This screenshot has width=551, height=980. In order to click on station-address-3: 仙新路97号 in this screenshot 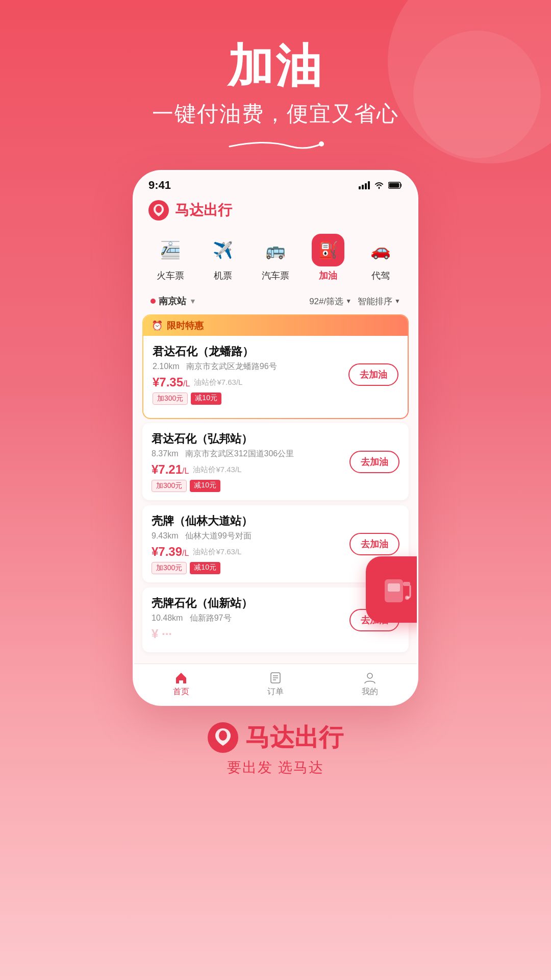, I will do `click(211, 618)`.